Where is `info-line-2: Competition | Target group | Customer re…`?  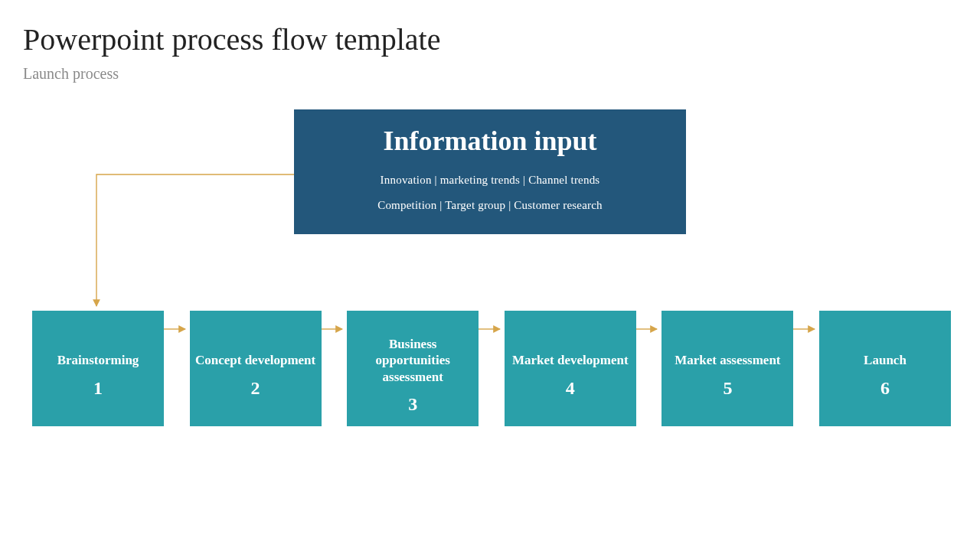 info-line-2: Competition | Target group | Customer re… is located at coordinates (490, 205).